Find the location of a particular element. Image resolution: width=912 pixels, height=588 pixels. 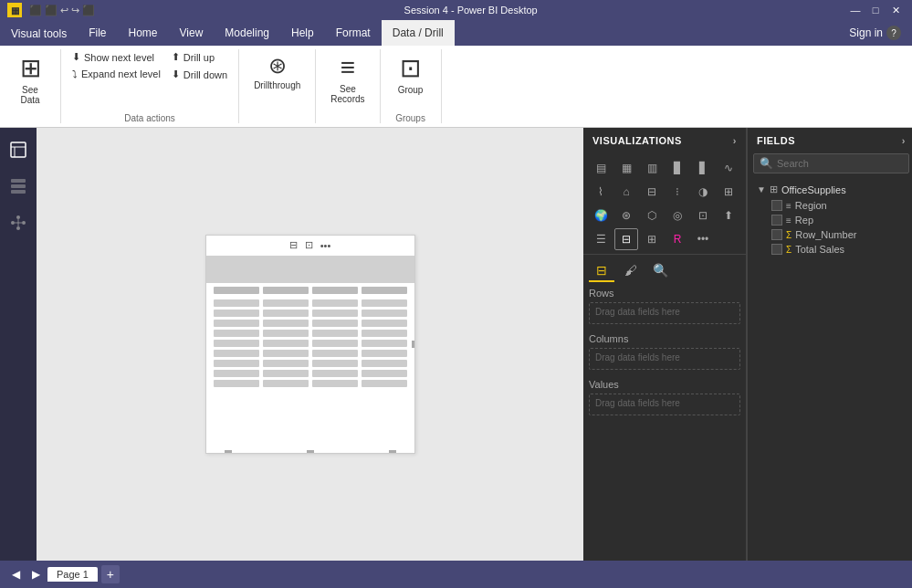

add-page-button: + is located at coordinates (110, 574).